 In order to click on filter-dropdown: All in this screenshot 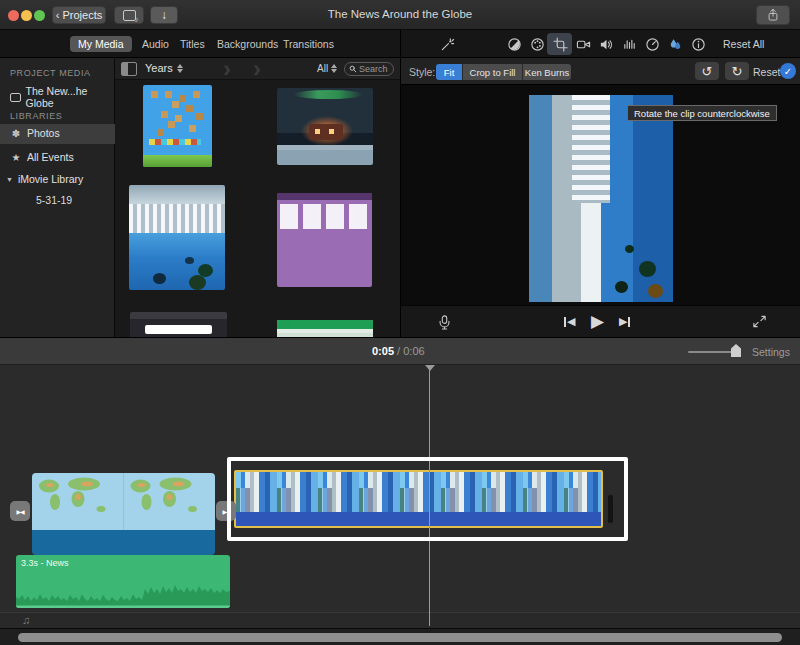, I will do `click(327, 68)`.